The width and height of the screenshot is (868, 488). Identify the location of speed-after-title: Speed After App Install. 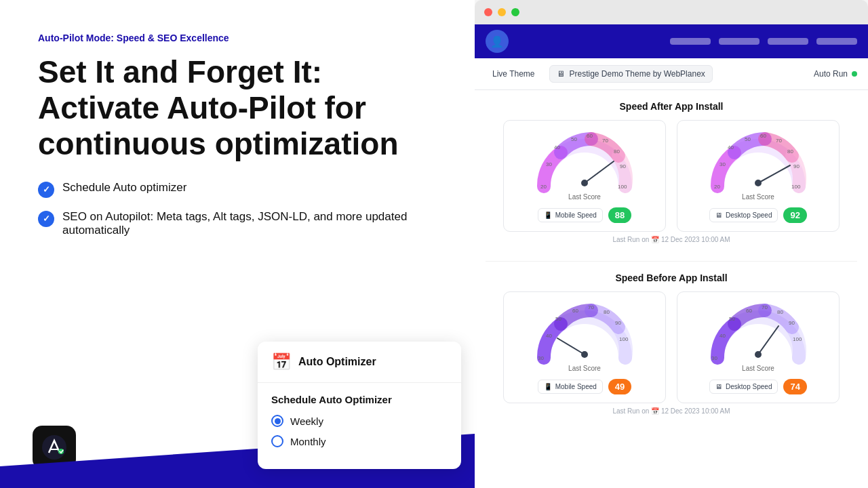
(671, 106).